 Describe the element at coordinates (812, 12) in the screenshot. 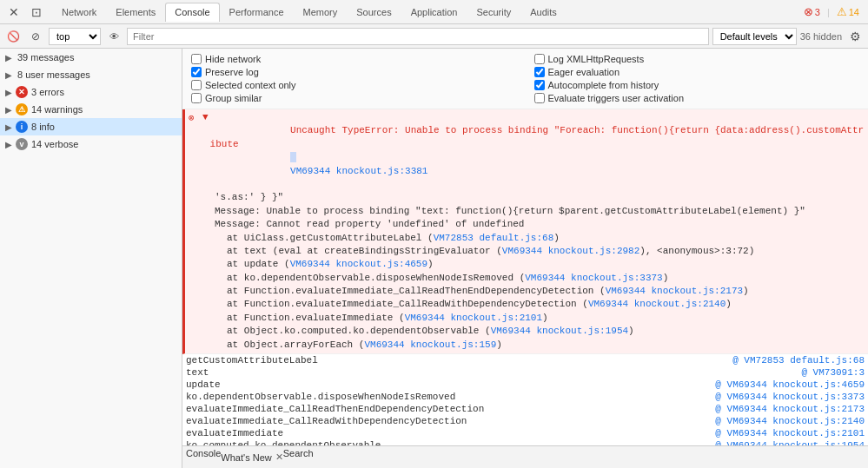

I see `error-badge: ⊗ 3` at that location.